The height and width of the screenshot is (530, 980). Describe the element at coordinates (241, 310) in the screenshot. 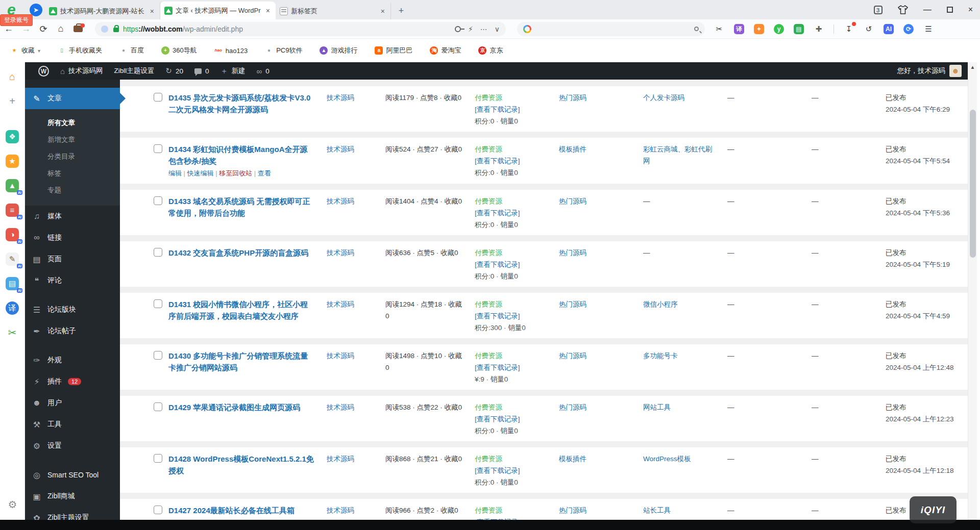

I see `post-title-link: D1431 校园小情书微信小程序，社区小程序前后端开源，校园表白墙交友小程序` at that location.